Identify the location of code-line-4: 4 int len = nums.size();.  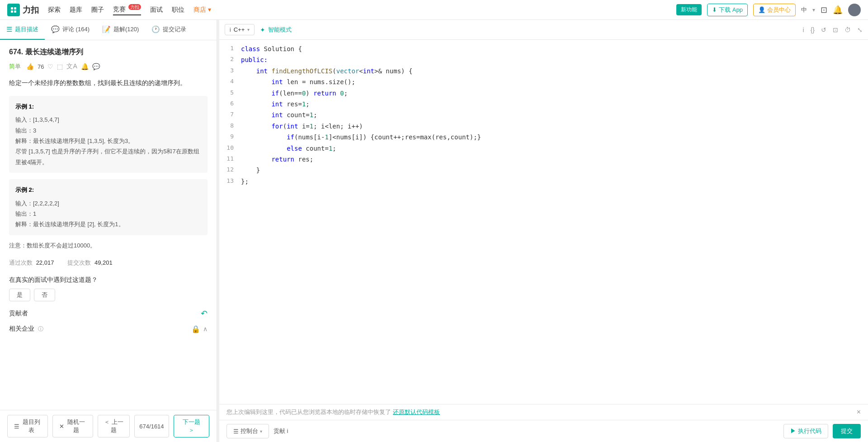
(543, 82).